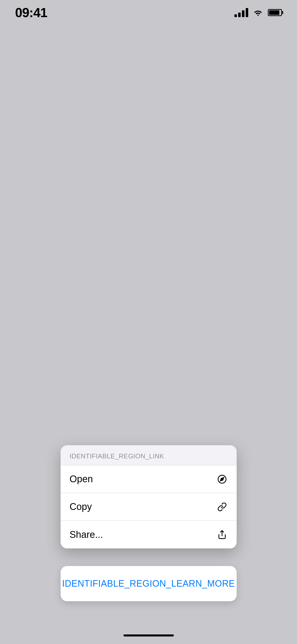  Describe the element at coordinates (149, 507) in the screenshot. I see `menu-item-copy: Copy` at that location.